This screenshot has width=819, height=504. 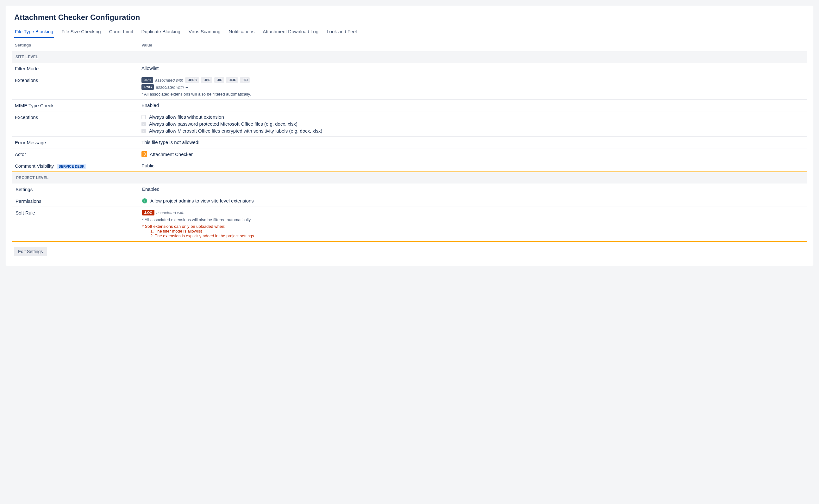 What do you see at coordinates (409, 20) in the screenshot?
I see `page-title: Attachment Checker Configuration` at bounding box center [409, 20].